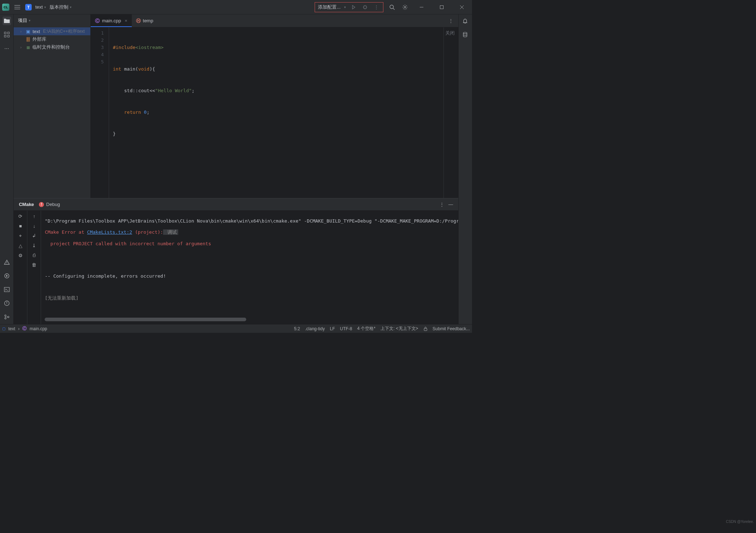  I want to click on terminal-tool-button, so click(7, 290).